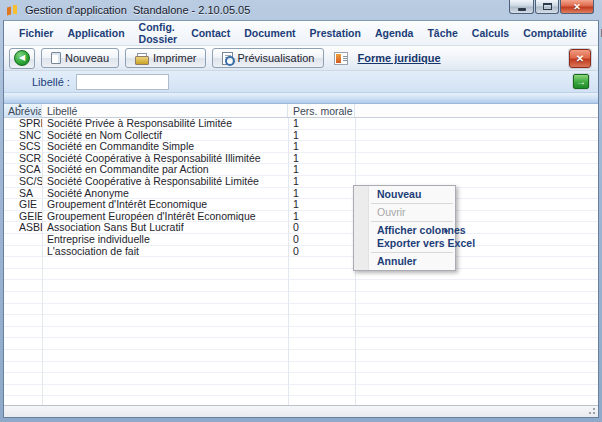 This screenshot has height=422, width=602. What do you see at coordinates (555, 33) in the screenshot?
I see `menubar-item: Comptabilité` at bounding box center [555, 33].